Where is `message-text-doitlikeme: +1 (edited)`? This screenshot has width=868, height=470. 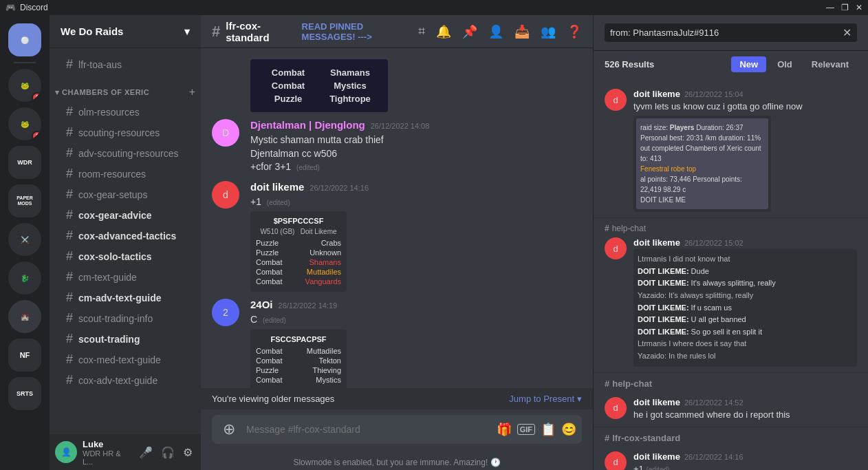 message-text-doitlikeme: +1 (edited) is located at coordinates (416, 202).